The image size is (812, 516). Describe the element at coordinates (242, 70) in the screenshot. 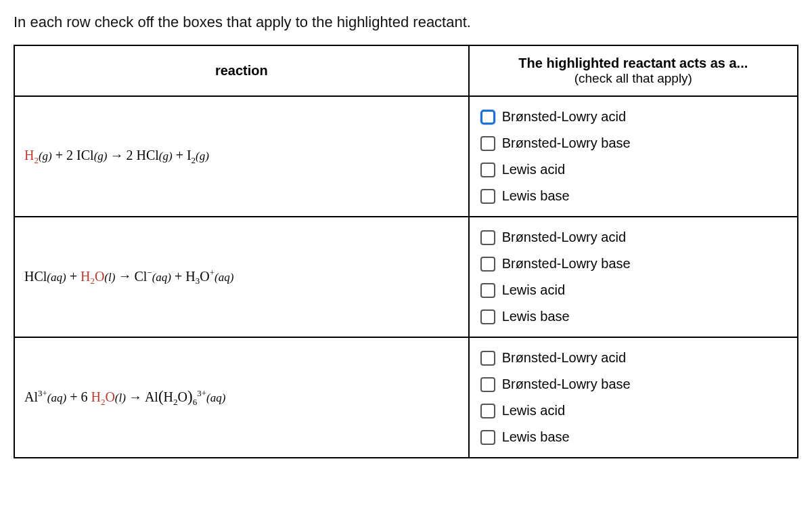

I see `header-reaction: reaction` at that location.